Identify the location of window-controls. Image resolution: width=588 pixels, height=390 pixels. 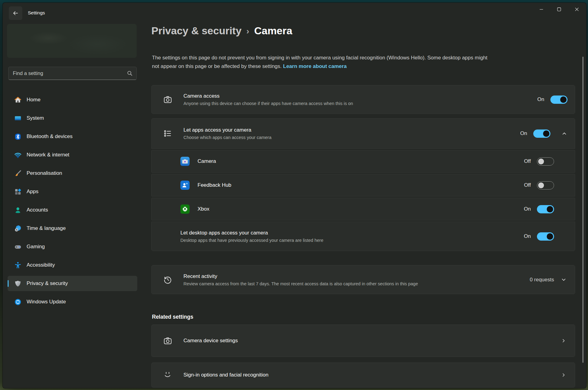
(559, 9).